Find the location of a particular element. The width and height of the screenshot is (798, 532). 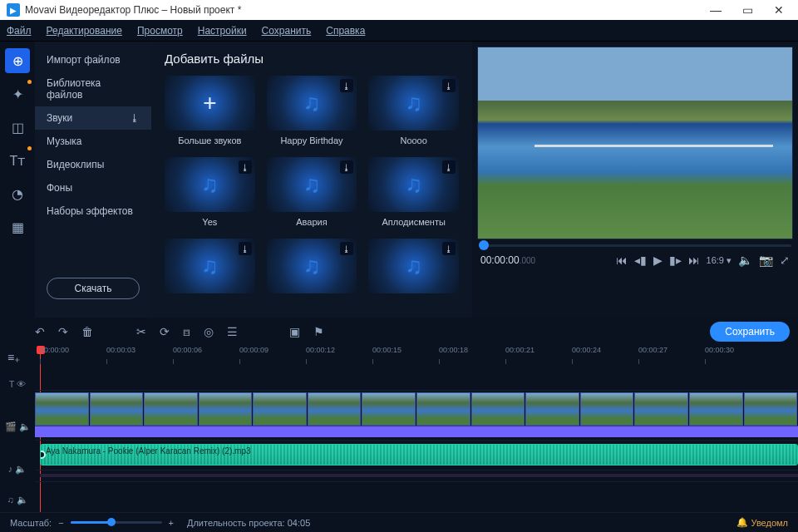

save-button: Сохранить is located at coordinates (750, 332).